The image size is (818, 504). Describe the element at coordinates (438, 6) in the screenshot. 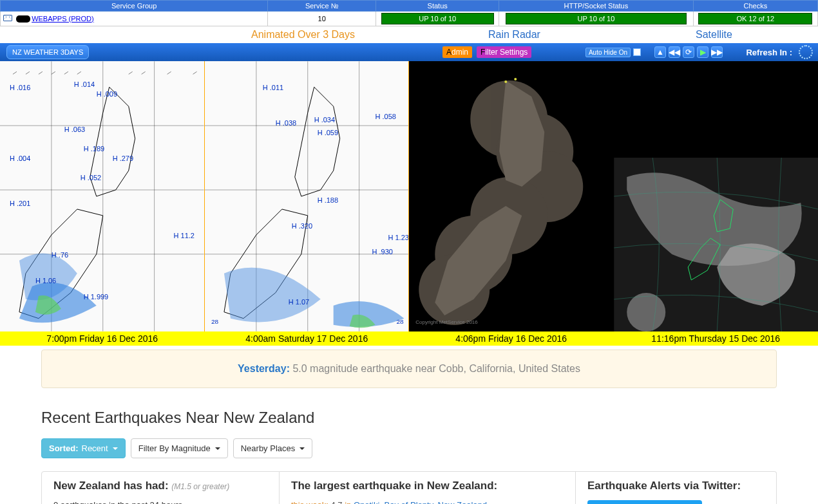

I see `col-status: Status` at that location.